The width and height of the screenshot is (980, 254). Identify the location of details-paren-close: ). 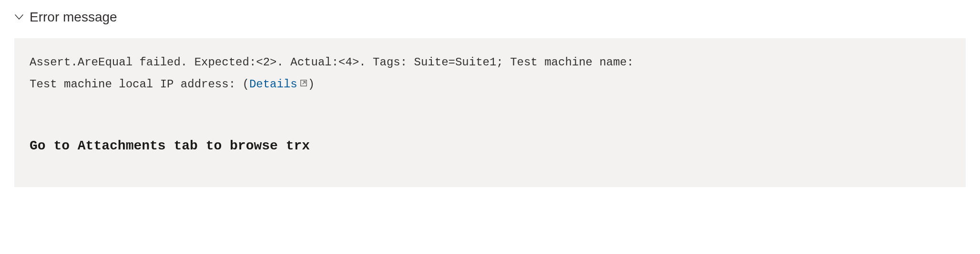
(311, 84).